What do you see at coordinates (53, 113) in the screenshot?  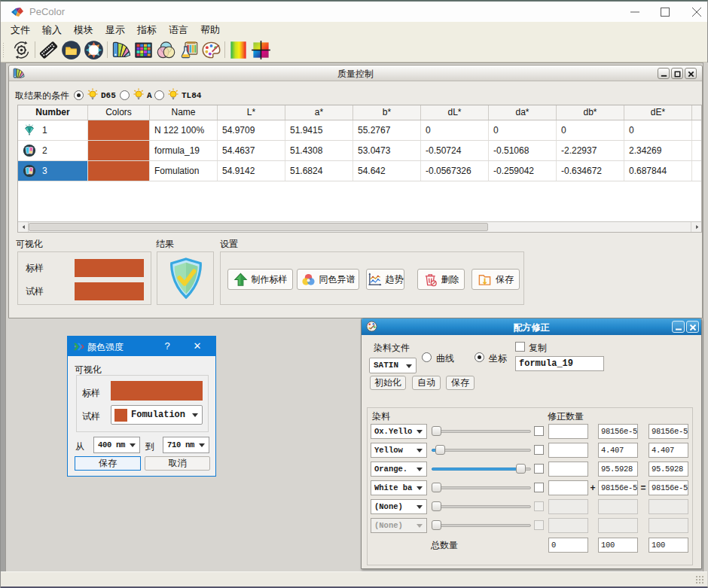 I see `column-header-Number: Number` at bounding box center [53, 113].